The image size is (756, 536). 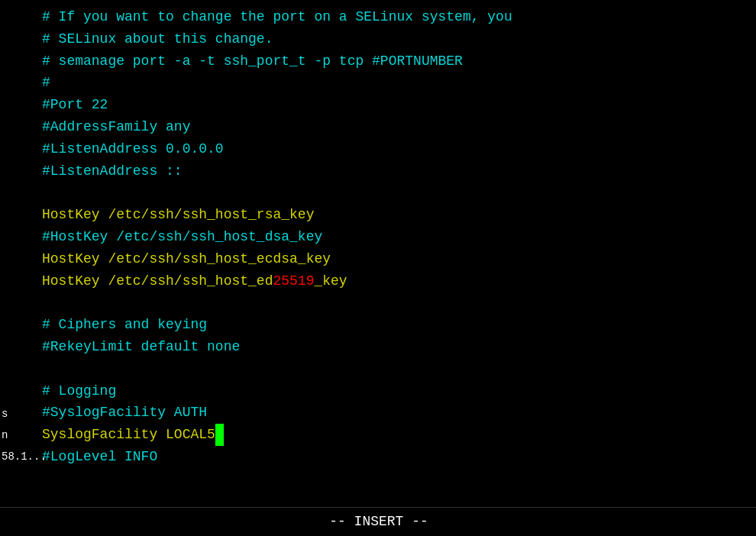 What do you see at coordinates (99, 457) in the screenshot?
I see `code-text: #LogLevel INFO` at bounding box center [99, 457].